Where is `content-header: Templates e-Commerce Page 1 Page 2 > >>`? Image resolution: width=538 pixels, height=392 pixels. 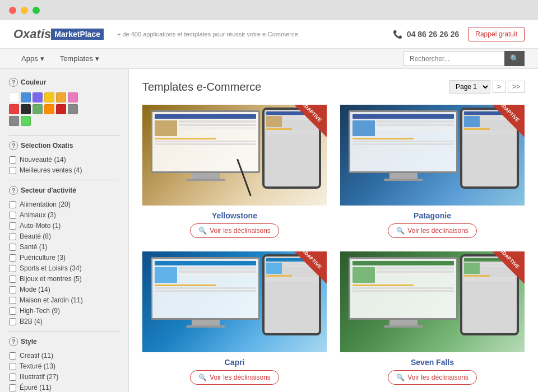
content-header: Templates e-Commerce Page 1 Page 2 > >> is located at coordinates (333, 87).